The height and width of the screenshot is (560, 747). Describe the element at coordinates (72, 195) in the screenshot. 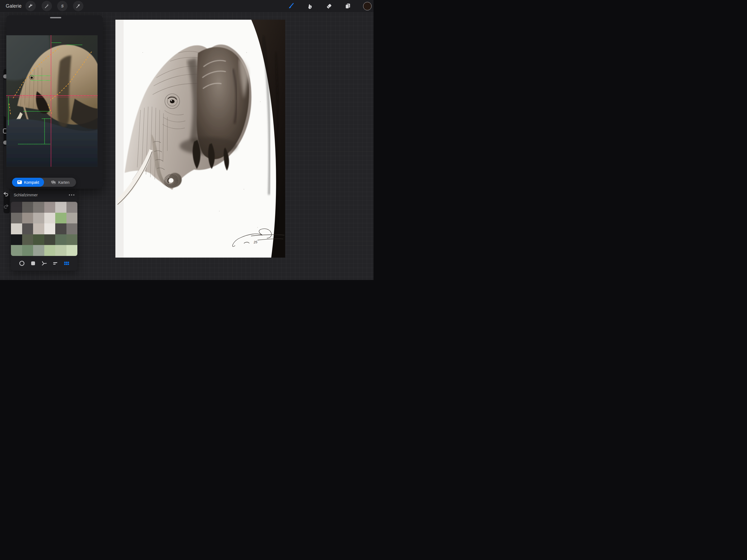

I see `palette-menu-button` at that location.